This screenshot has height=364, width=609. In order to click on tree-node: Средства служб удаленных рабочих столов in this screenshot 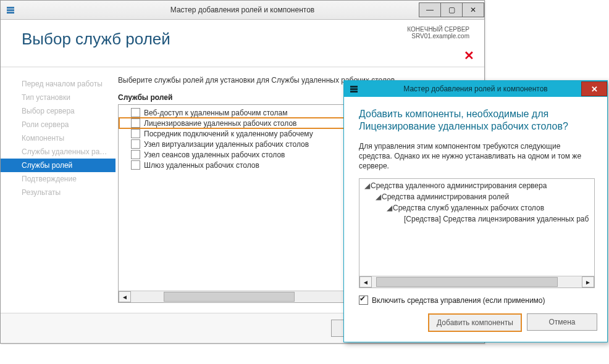, I will do `click(468, 208)`.